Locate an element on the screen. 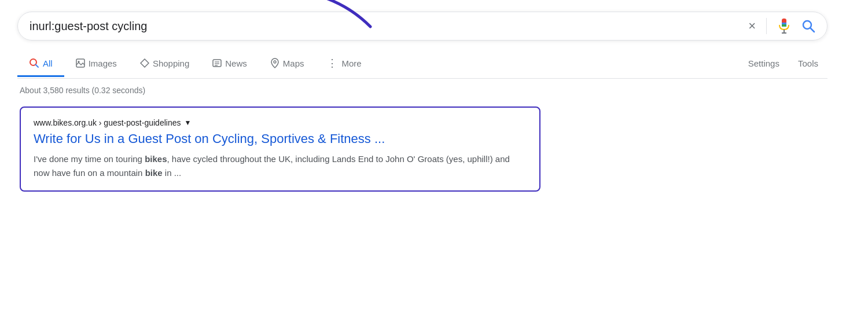  tools-link: Tools is located at coordinates (808, 64).